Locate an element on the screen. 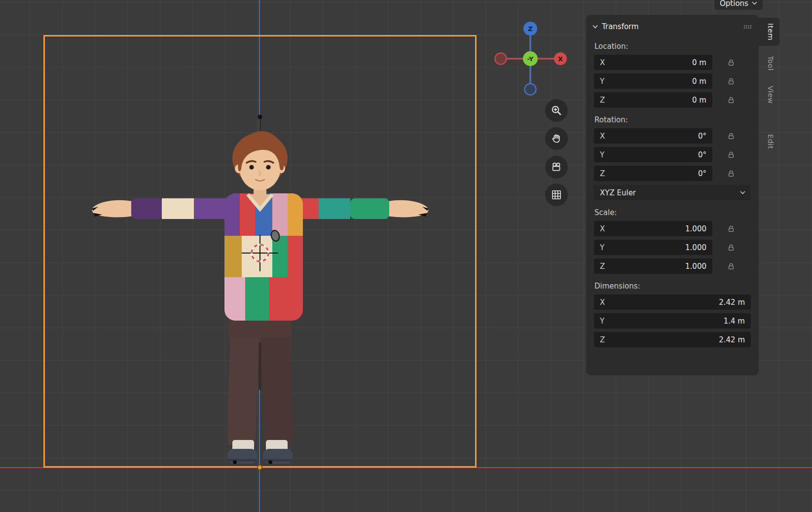 Image resolution: width=812 pixels, height=512 pixels. scale-z-field: Z 1.000 is located at coordinates (653, 266).